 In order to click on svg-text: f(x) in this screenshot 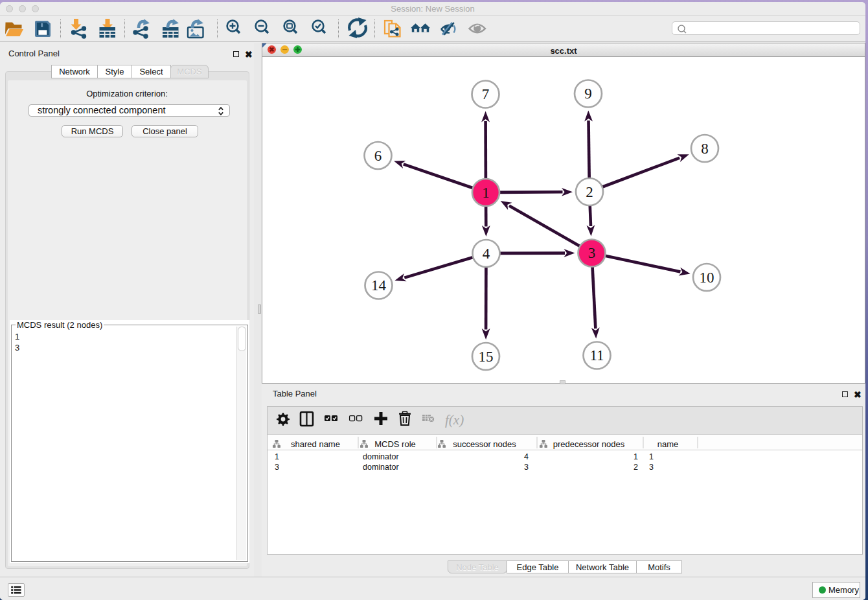, I will do `click(455, 420)`.